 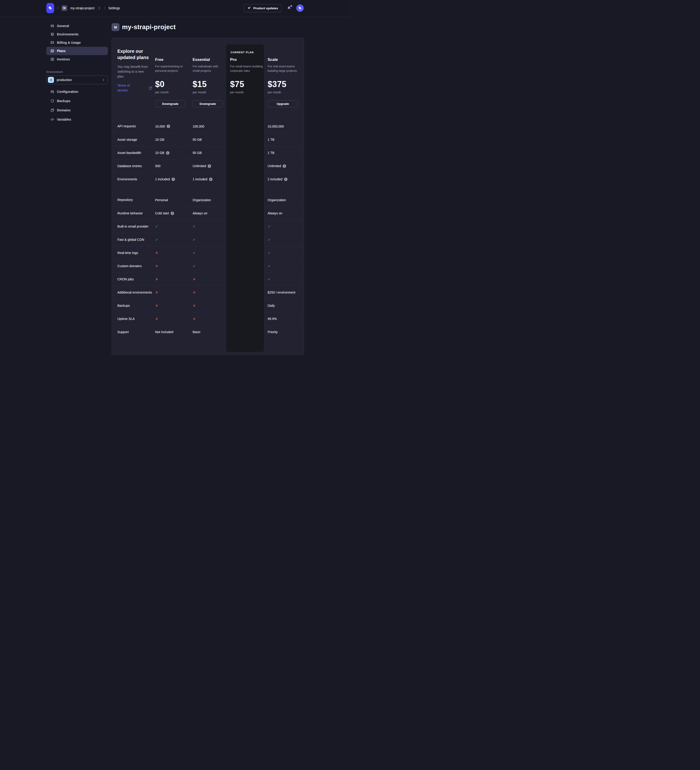 What do you see at coordinates (208, 179) in the screenshot?
I see `feature-row-environments: Environments1 includedi1 includedi1 incl…` at bounding box center [208, 179].